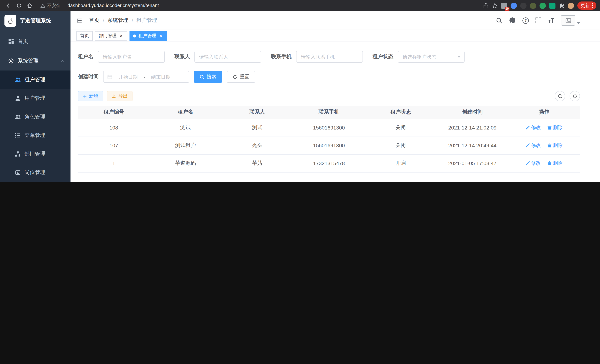  Describe the element at coordinates (544, 112) in the screenshot. I see `col-actions: 操作` at that location.